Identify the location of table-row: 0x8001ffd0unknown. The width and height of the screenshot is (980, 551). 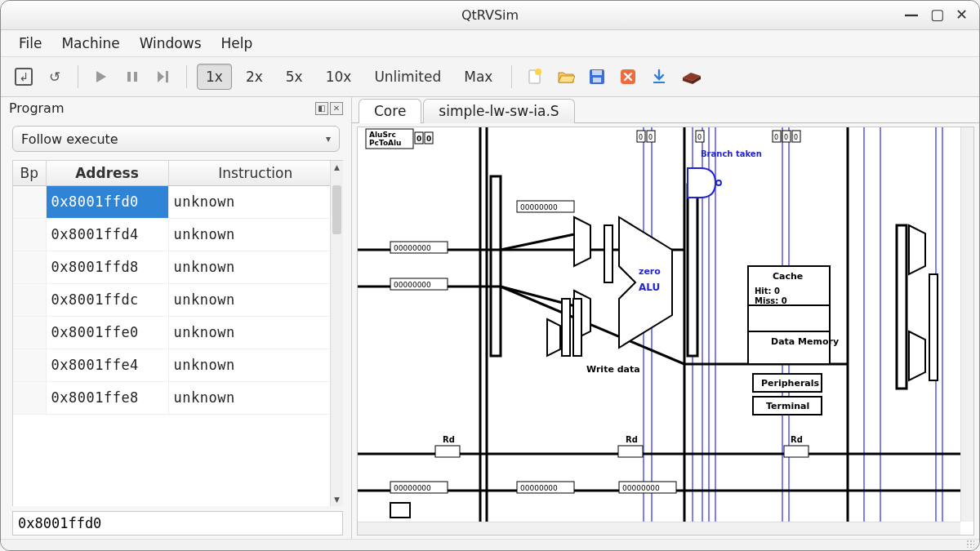
(178, 202).